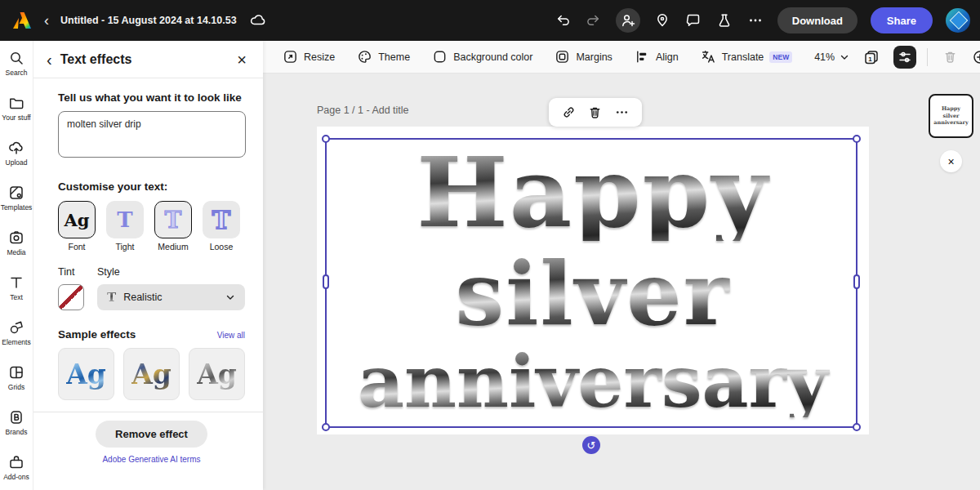  I want to click on style-label: Style, so click(172, 272).